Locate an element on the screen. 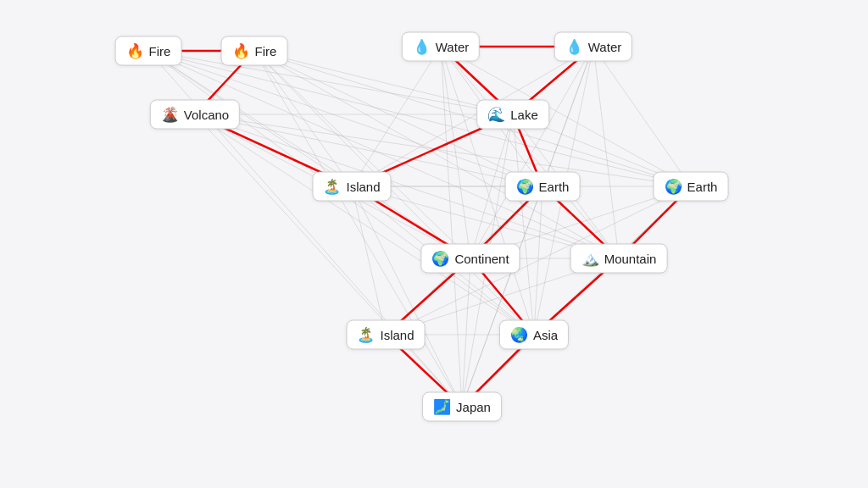 This screenshot has height=488, width=868. node-icon-fire1: 🔥 is located at coordinates (136, 51).